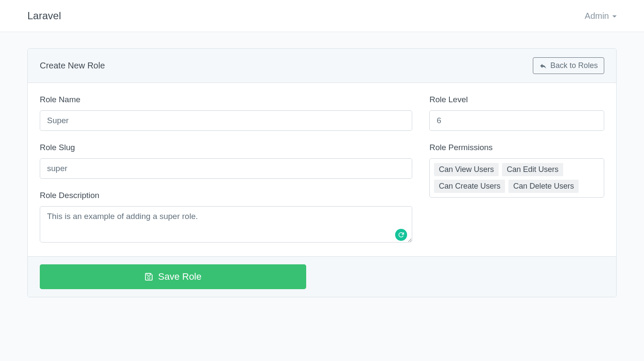 This screenshot has width=644, height=361. What do you see at coordinates (517, 170) in the screenshot?
I see `role-permissions-group: Role Permissions Can View Users Can Edit…` at bounding box center [517, 170].